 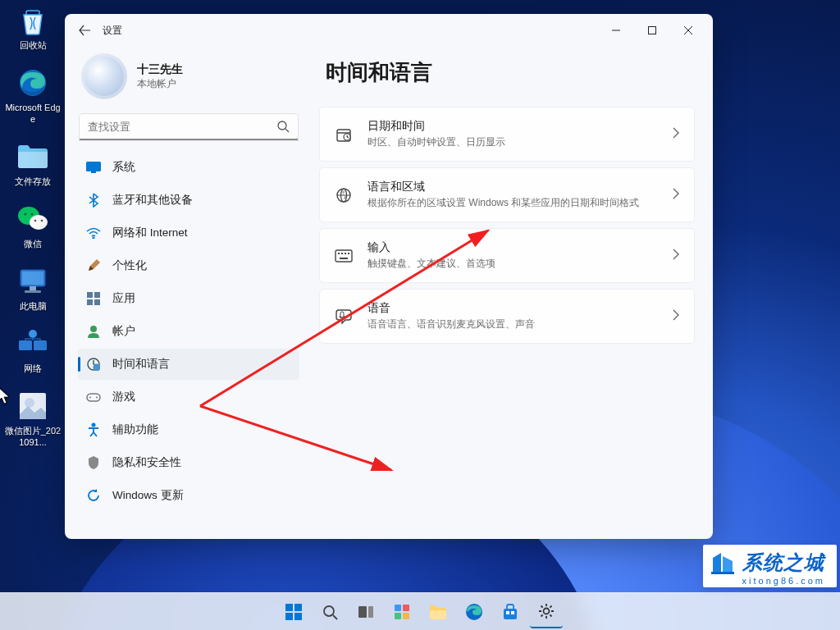 I want to click on widgets-button, so click(x=402, y=612).